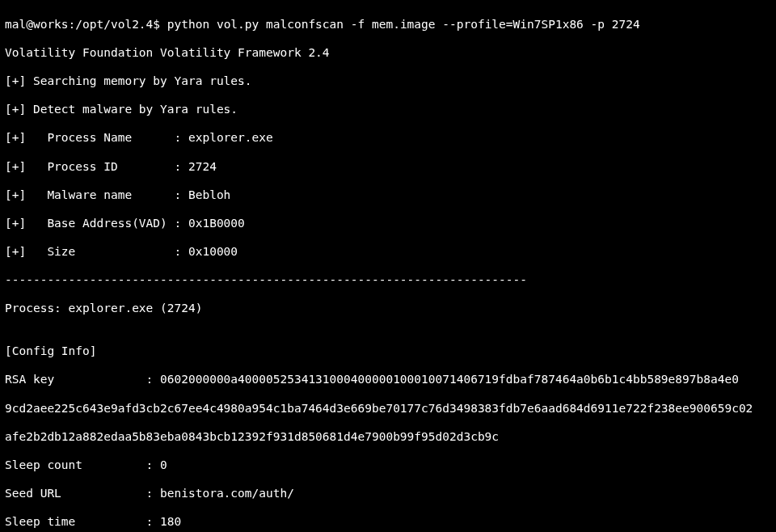 This screenshot has width=776, height=532. I want to click on shell-prompt: mal@works:/opt/vol2.4$, so click(86, 24).